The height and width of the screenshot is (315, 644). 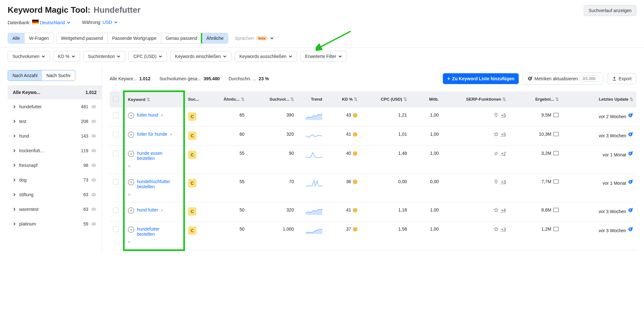 I want to click on serp-features: +2, so click(x=500, y=154).